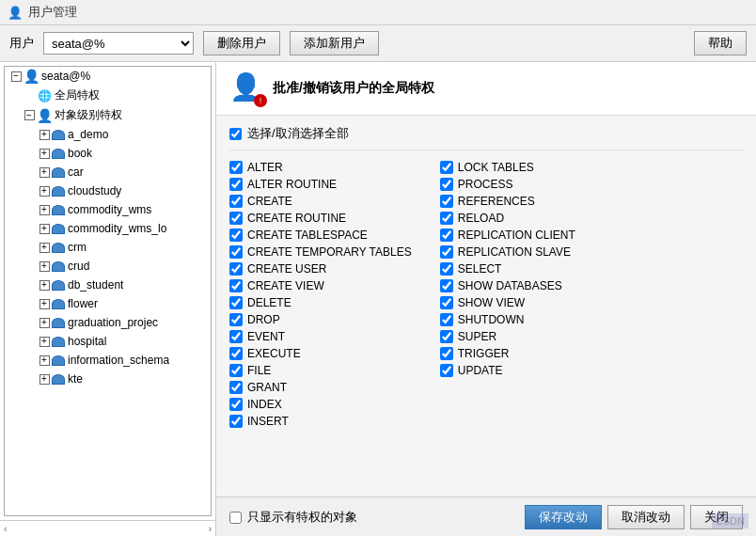  I want to click on perm-label: LOCK TABLES, so click(496, 167).